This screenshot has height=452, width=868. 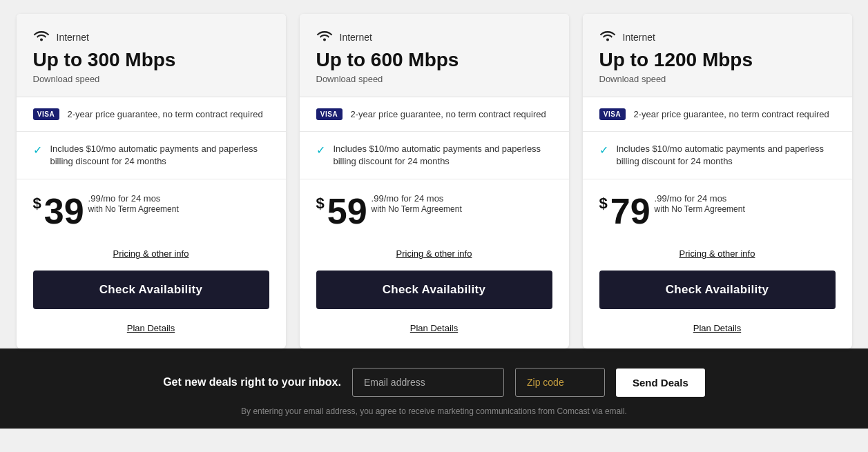 I want to click on pricing-row: $ 39 .99/mo for 24 mos with No Term Agre…, so click(x=151, y=210).